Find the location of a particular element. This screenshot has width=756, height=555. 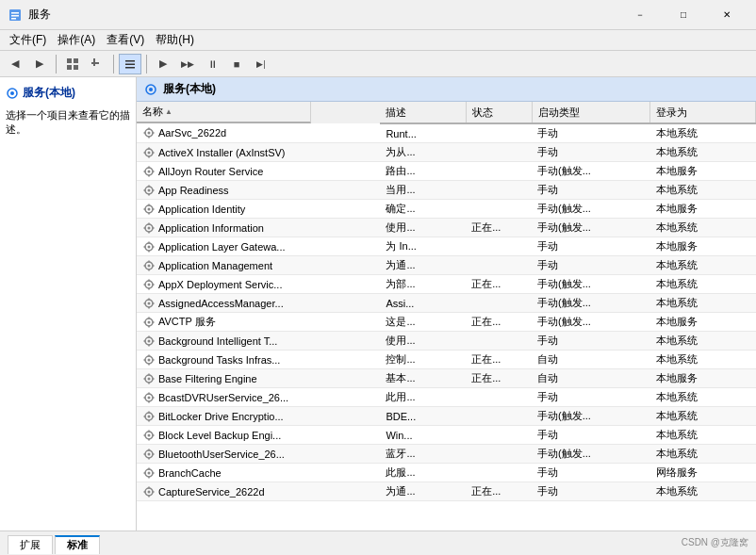

service-name: Application Management is located at coordinates (258, 266).